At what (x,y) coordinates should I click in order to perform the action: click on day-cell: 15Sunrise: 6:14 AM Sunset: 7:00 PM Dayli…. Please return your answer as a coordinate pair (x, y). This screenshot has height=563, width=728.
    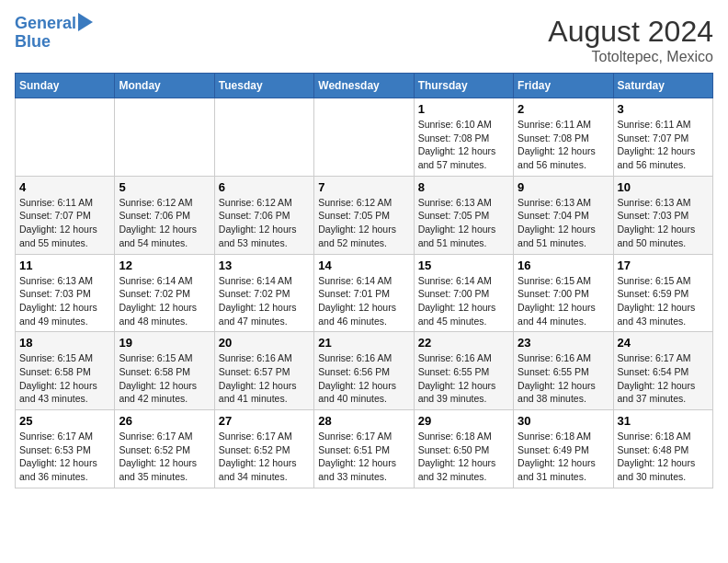
    Looking at the image, I should click on (463, 293).